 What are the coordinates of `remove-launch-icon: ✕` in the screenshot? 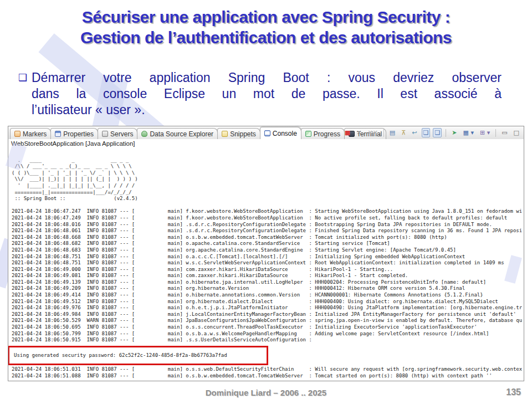 It's located at (359, 133).